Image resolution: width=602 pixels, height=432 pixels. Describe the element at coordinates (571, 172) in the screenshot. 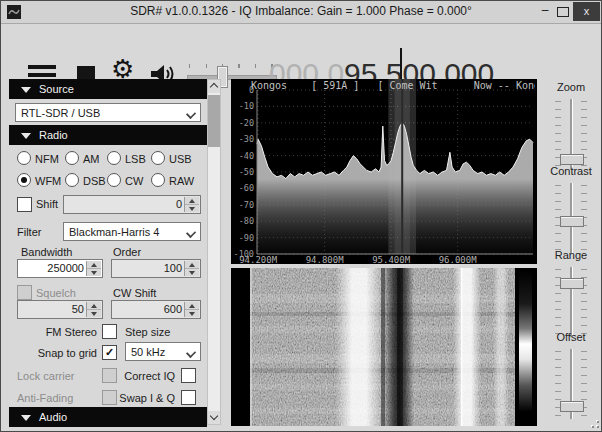

I see `contrast-slider-label: Contrast` at that location.